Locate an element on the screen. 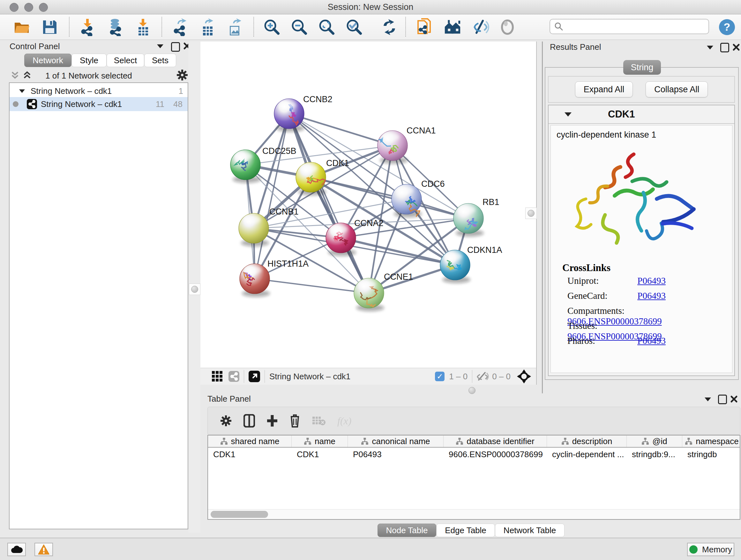 Image resolution: width=741 pixels, height=560 pixels. results-panel-menu-icon is located at coordinates (710, 47).